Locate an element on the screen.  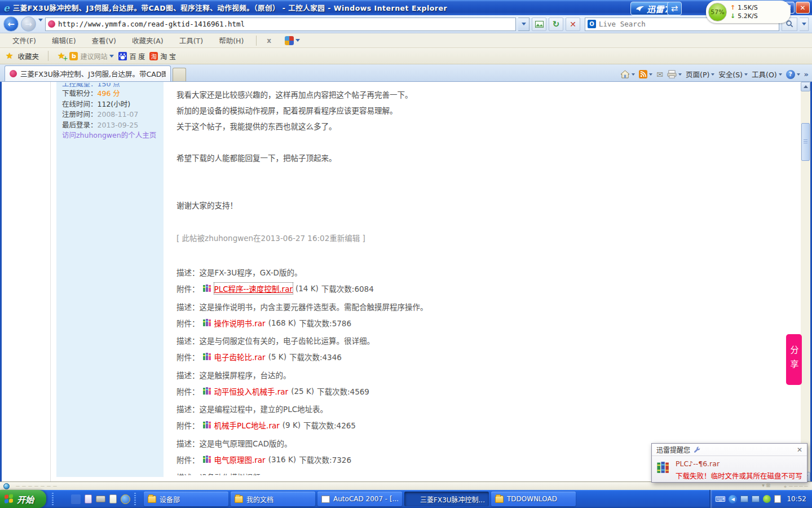
vertical-scrollbar is located at coordinates (805, 282).